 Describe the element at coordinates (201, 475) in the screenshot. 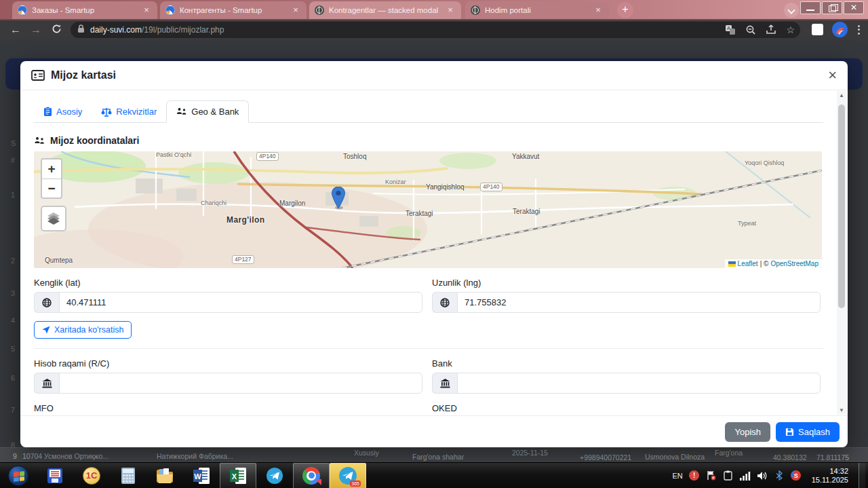

I see `taskbar-word-app: W` at that location.